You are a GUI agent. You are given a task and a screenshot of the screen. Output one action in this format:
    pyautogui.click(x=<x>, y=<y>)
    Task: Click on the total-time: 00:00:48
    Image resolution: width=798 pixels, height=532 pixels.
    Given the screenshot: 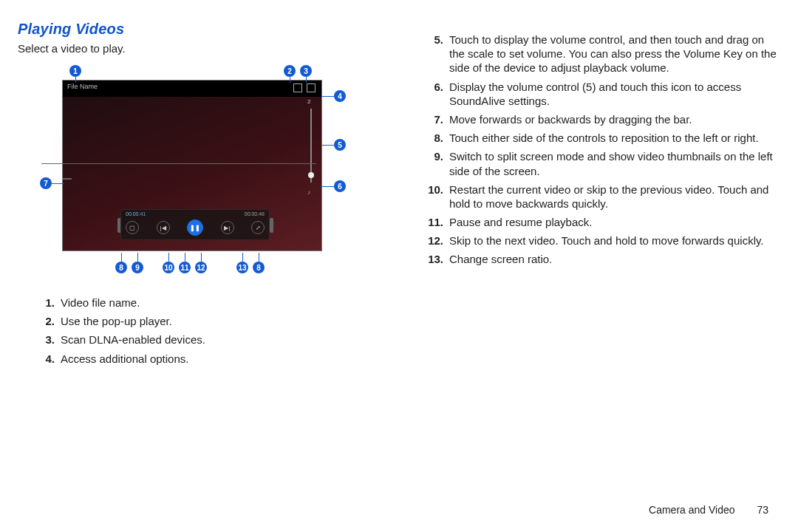 What is the action you would take?
    pyautogui.click(x=254, y=214)
    